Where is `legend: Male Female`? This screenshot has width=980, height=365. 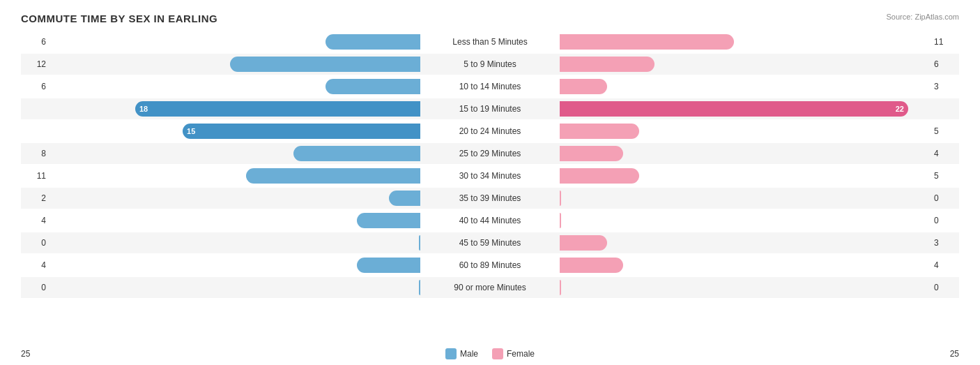 legend: Male Female is located at coordinates (490, 354).